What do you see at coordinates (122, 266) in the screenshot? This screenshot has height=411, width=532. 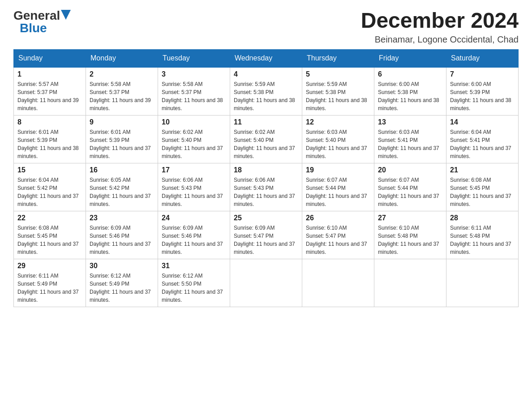 I see `day-number: 30` at bounding box center [122, 266].